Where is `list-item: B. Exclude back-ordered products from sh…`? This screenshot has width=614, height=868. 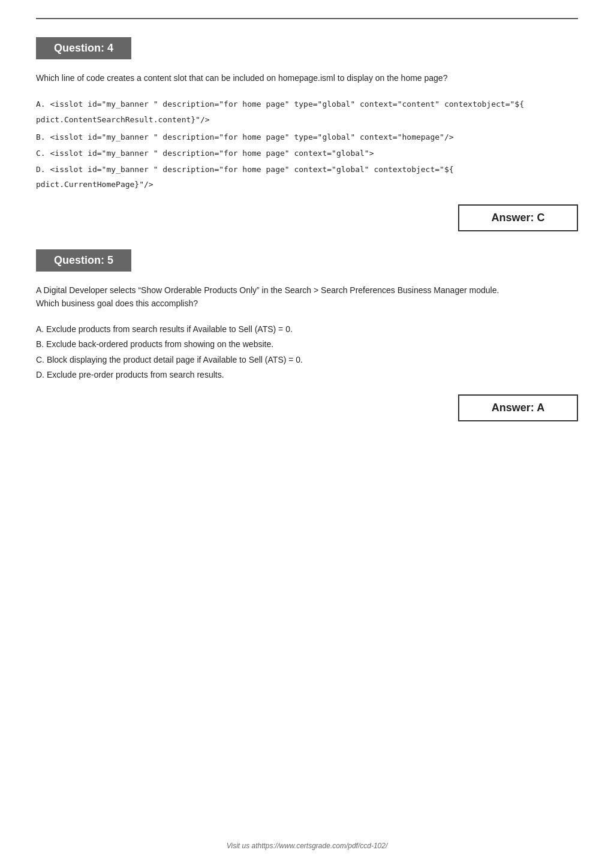
list-item: B. Exclude back-ordered products from sh… is located at coordinates (307, 344).